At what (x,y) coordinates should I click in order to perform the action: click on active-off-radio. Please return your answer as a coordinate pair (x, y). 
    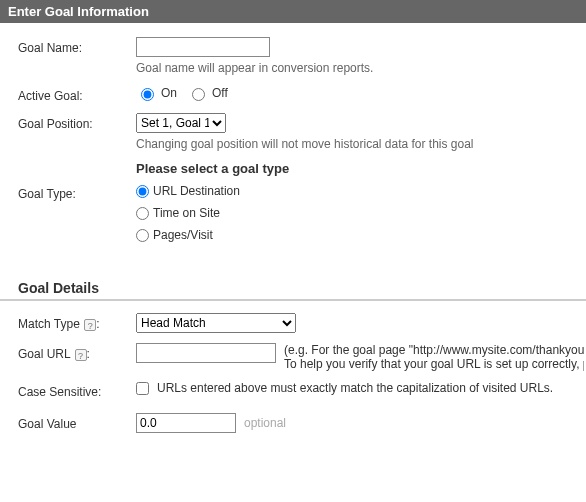
    Looking at the image, I should click on (198, 94).